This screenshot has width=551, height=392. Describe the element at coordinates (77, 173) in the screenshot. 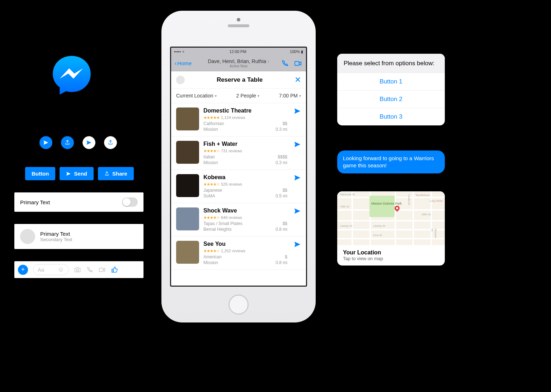

I see `send-button: Send` at that location.